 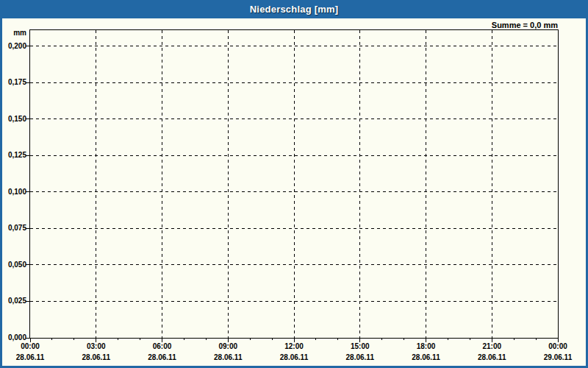 I want to click on y-axis-tick-label: 0,050, so click(x=13, y=265).